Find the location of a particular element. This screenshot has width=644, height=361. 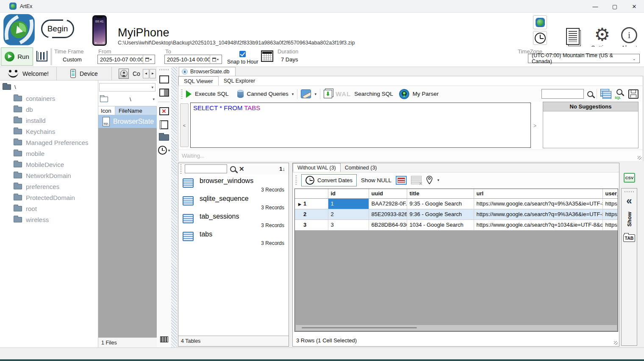

searching-sql-button: Searching SQL is located at coordinates (374, 94).